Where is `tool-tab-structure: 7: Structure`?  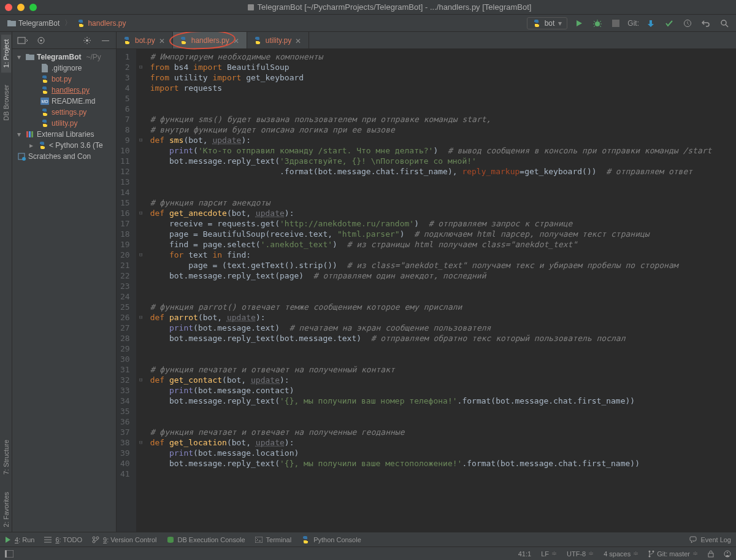 tool-tab-structure: 7: Structure is located at coordinates (6, 458).